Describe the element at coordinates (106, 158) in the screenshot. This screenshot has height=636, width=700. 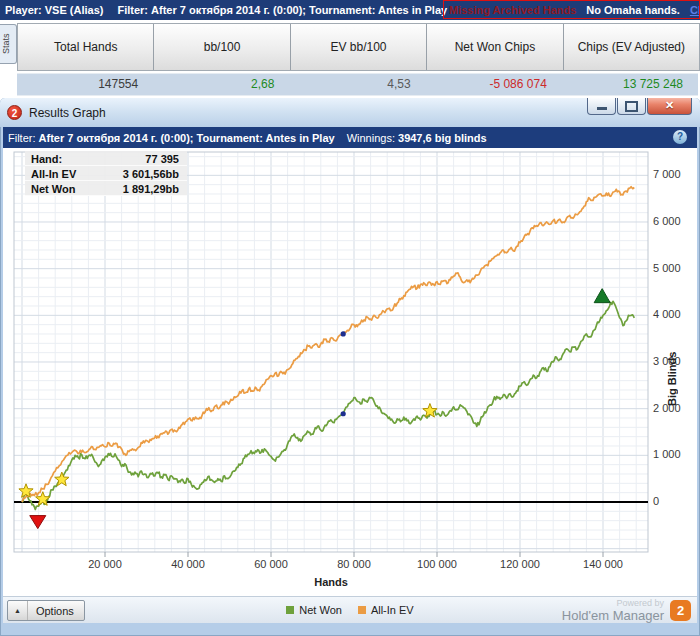
I see `hand-info-row: Hand: 77 395` at that location.